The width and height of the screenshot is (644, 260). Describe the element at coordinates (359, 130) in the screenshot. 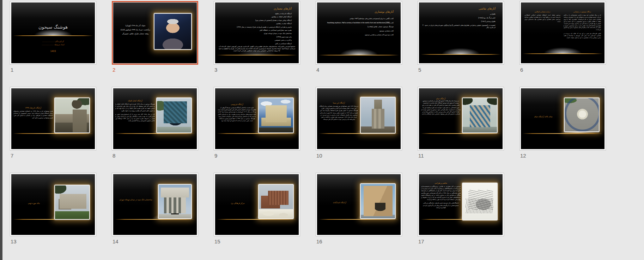

I see `slide-cell-10: آرامگاه ابن سینا در سال ۱۳۲۴ طی مسابقه‌ا…` at that location.